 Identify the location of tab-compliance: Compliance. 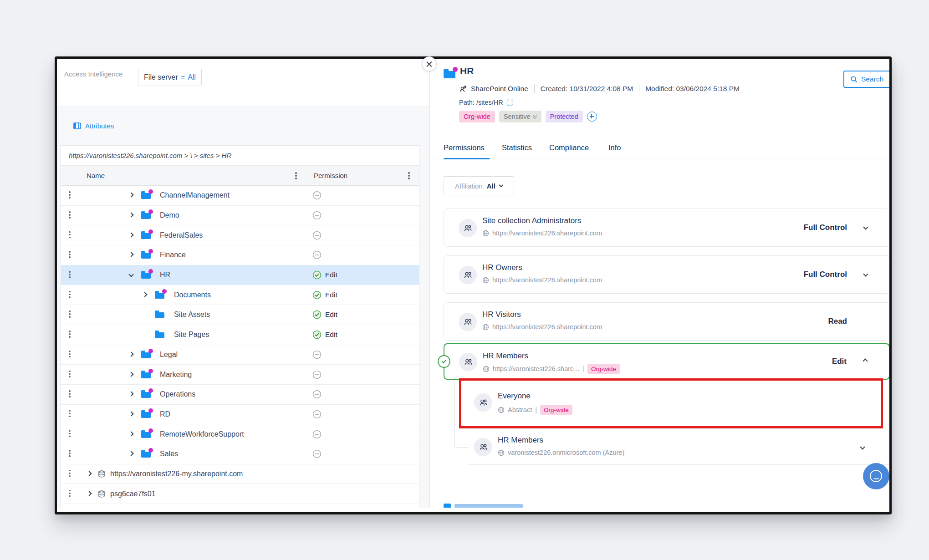
(569, 148).